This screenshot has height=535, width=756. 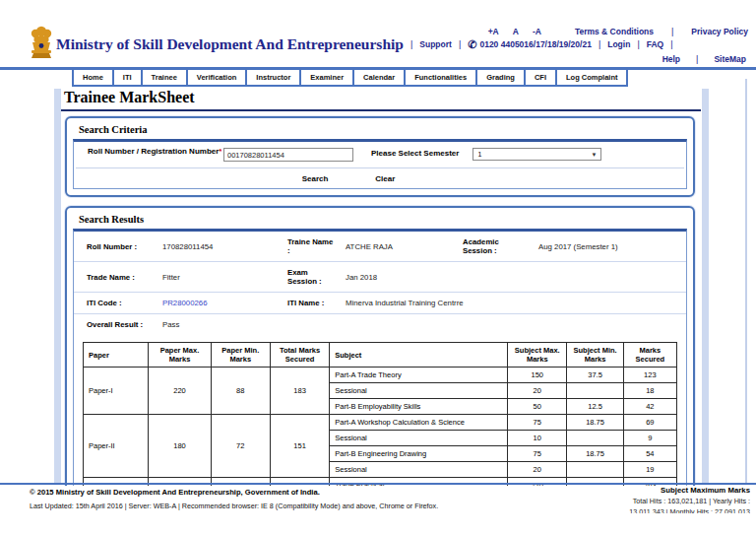 What do you see at coordinates (530, 45) in the screenshot?
I see `phone-number: ✆ 0120 4405016/17/18/19/20/21` at bounding box center [530, 45].